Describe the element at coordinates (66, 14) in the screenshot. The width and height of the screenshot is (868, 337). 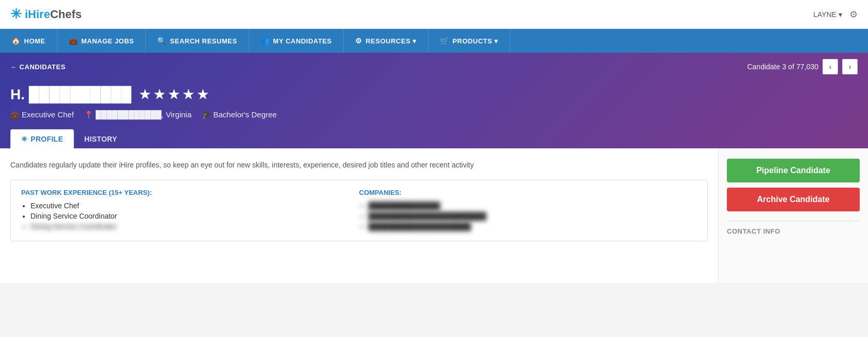
I see `logo-chefs: Chefs` at that location.